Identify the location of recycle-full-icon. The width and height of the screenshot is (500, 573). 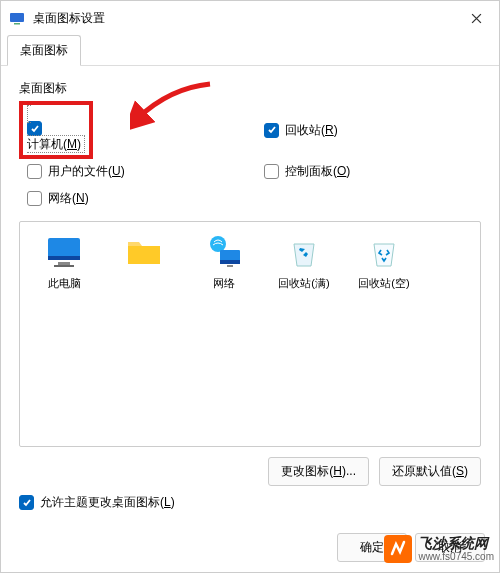
(304, 252).